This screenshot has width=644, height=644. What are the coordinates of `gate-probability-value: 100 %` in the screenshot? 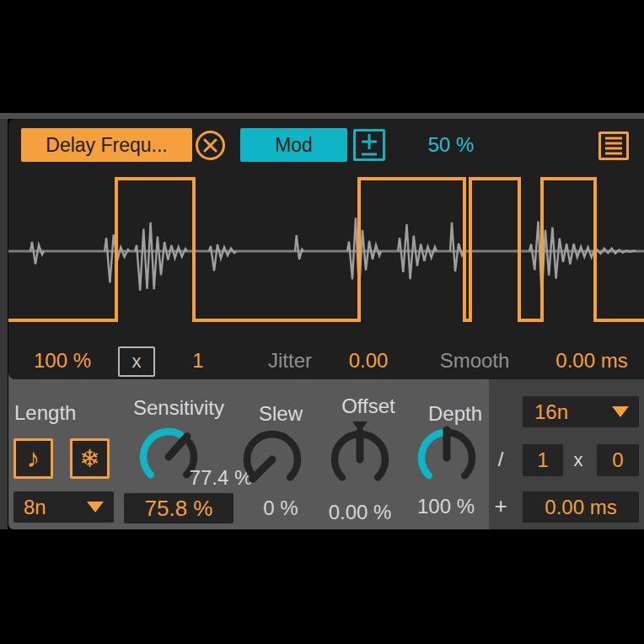 It's located at (62, 361).